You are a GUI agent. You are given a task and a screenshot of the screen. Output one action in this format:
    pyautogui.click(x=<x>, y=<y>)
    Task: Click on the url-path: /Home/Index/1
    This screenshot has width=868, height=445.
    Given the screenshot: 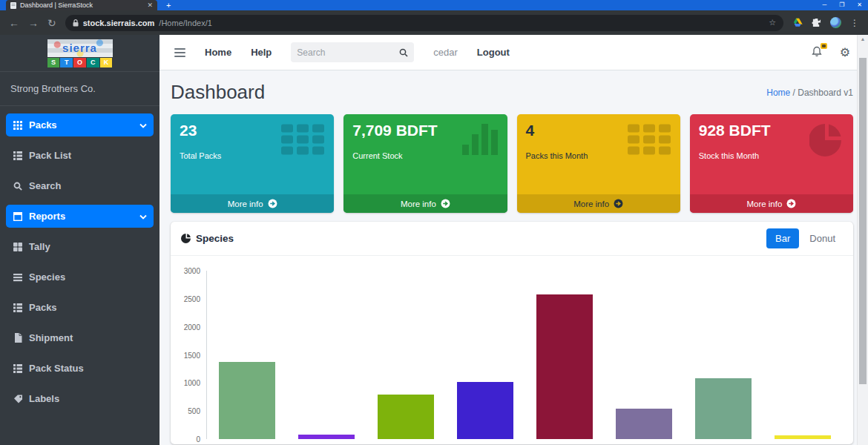 What is the action you would take?
    pyautogui.click(x=185, y=23)
    